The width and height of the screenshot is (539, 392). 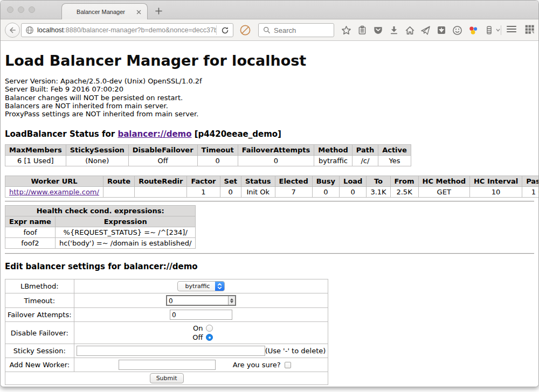 I want to click on server-info: Server Version: Apache/2.5.0-dev (Unix) …, so click(x=270, y=97).